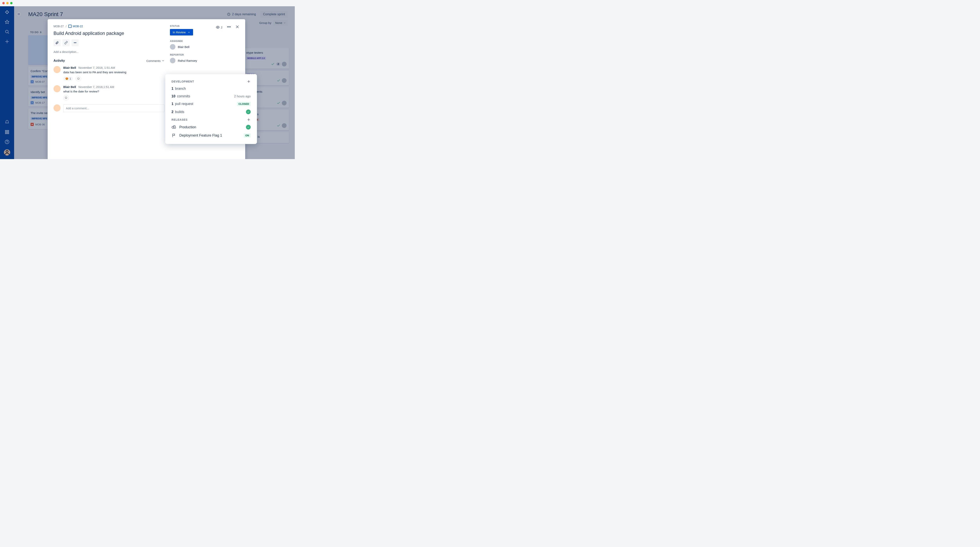  Describe the element at coordinates (57, 43) in the screenshot. I see `attach-button` at that location.